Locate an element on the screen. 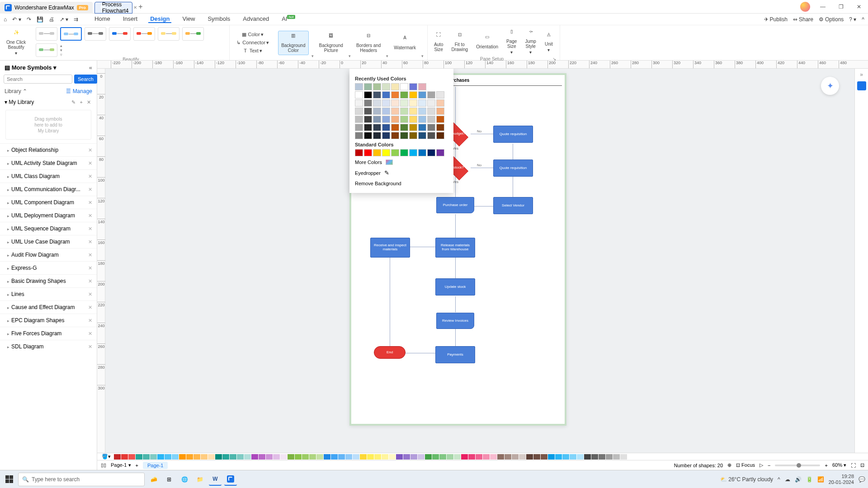 The image size is (868, 488). terminator-end: End is located at coordinates (390, 352).